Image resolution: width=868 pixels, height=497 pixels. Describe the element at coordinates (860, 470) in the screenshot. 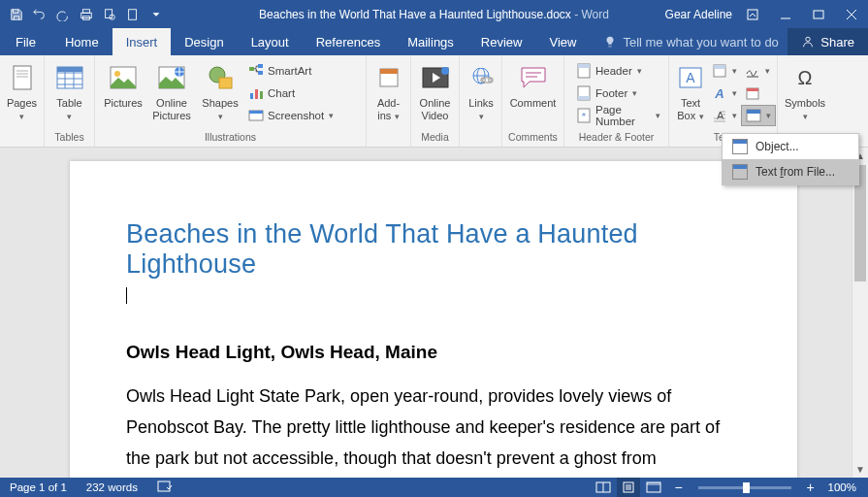

I see `scroll-down-button: ▼` at that location.